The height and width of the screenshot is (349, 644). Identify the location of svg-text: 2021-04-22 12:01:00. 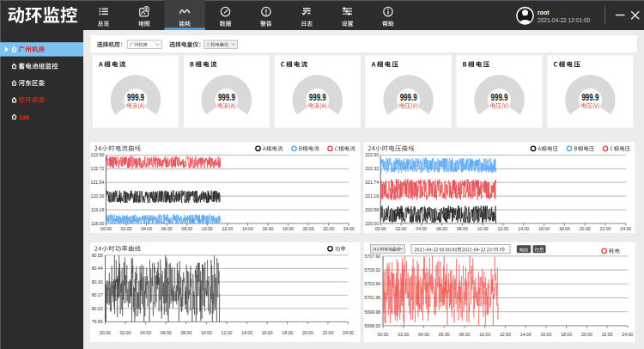
(564, 21).